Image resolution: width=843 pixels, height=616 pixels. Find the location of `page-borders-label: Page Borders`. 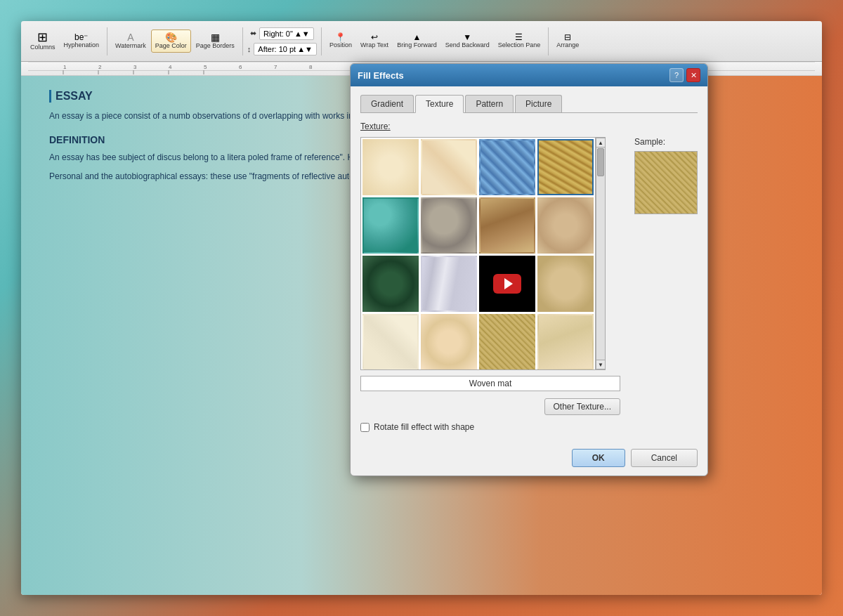

page-borders-label: Page Borders is located at coordinates (215, 46).